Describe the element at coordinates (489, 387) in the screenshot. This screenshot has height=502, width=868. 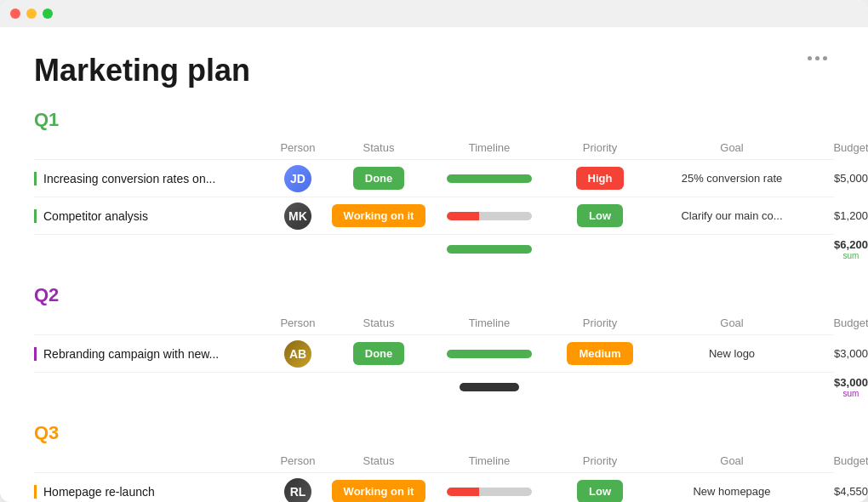
I see `sum-timeline-bar-dark` at that location.